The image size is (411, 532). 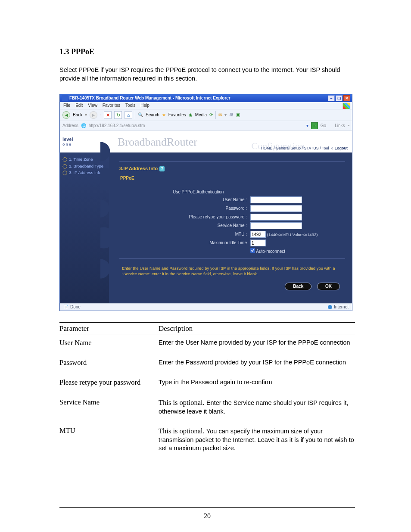 What do you see at coordinates (118, 115) in the screenshot?
I see `refresh-button: ↻` at bounding box center [118, 115].